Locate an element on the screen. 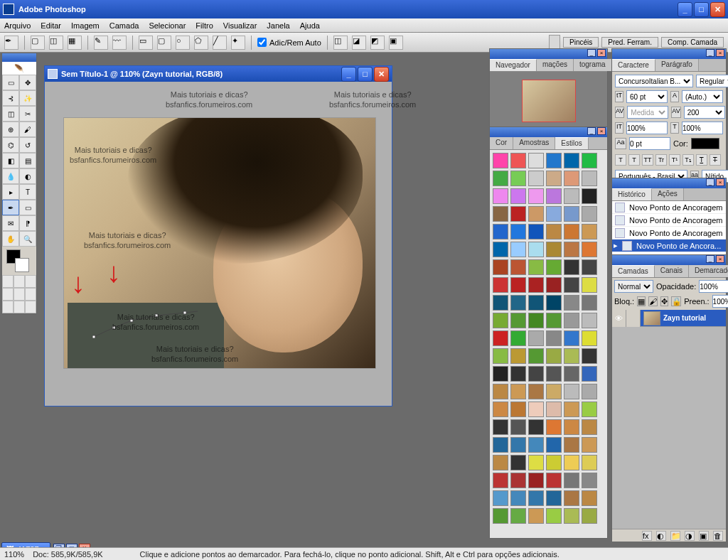 The width and height of the screenshot is (728, 560). blur-tool: 💧 is located at coordinates (11, 176).